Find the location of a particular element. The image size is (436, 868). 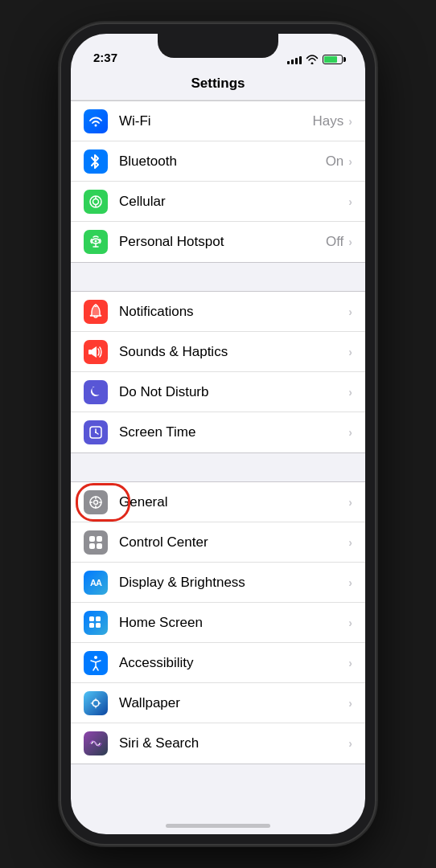

notifications-label: Notifications is located at coordinates (233, 312).